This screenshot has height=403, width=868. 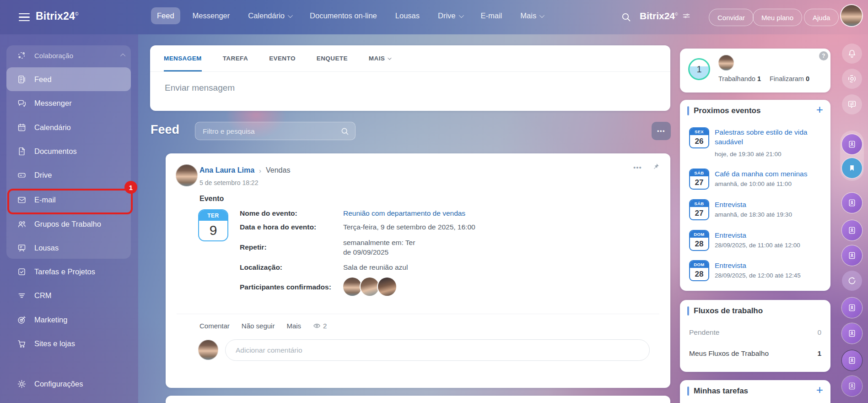 What do you see at coordinates (235, 59) in the screenshot?
I see `tab-tarefa: TAREFA` at bounding box center [235, 59].